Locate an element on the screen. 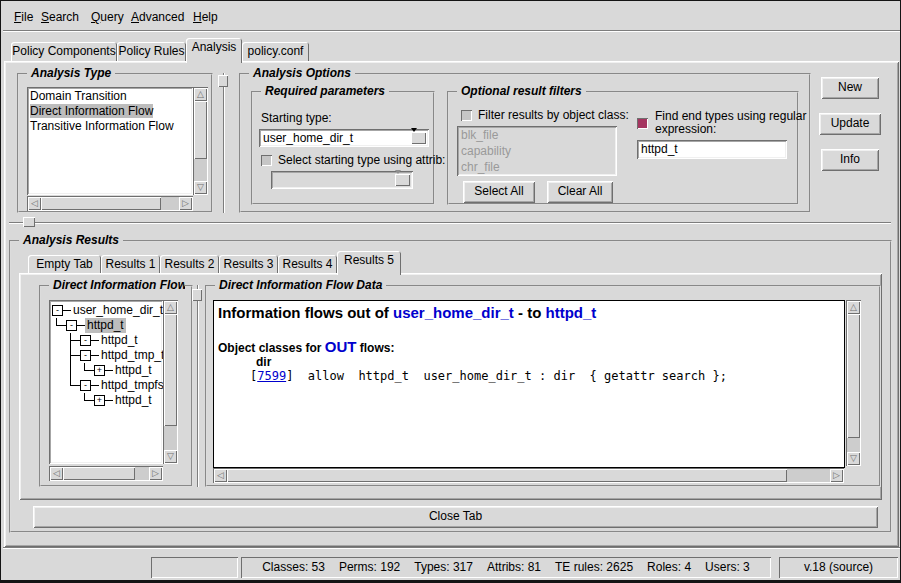 This screenshot has height=583, width=901. flow-subheading: Object classes for OUT flows: is located at coordinates (306, 346).